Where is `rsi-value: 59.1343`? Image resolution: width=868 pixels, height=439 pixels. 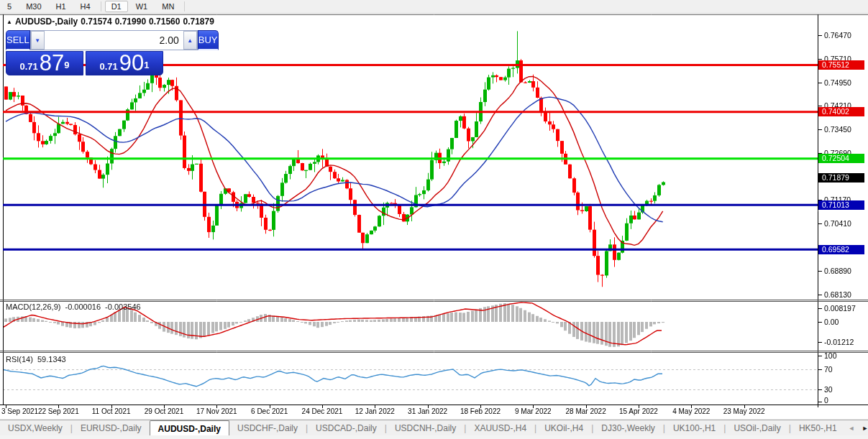
rsi-value: 59.1343 is located at coordinates (52, 359).